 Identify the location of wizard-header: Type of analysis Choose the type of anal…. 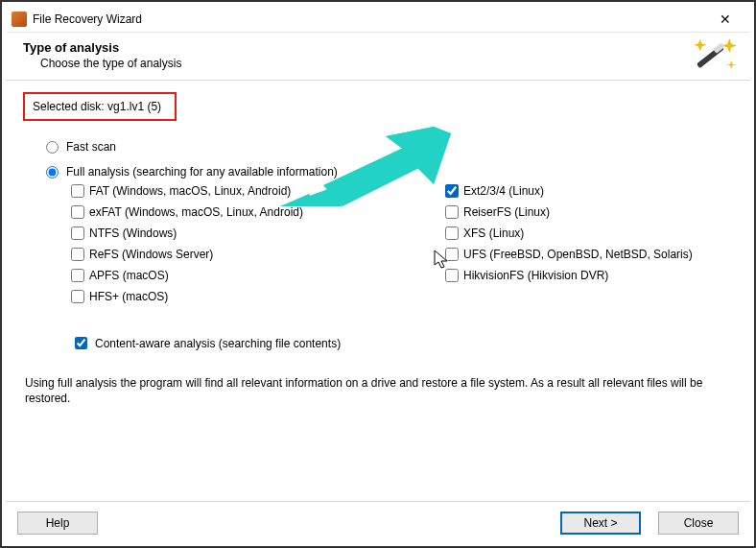
(378, 56).